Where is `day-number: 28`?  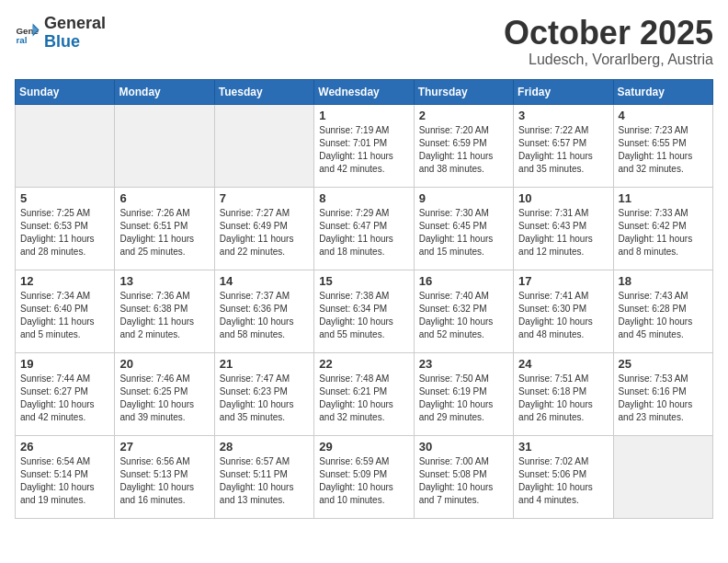 day-number: 28 is located at coordinates (265, 447).